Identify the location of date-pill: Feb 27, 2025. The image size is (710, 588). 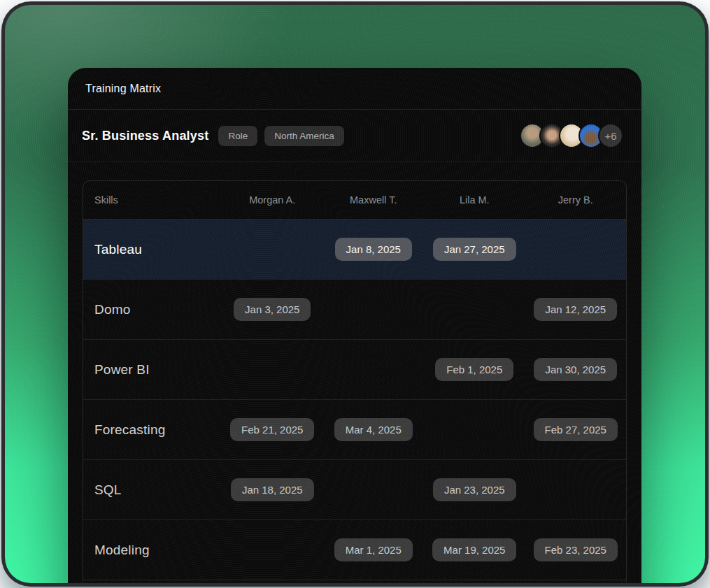
(576, 429).